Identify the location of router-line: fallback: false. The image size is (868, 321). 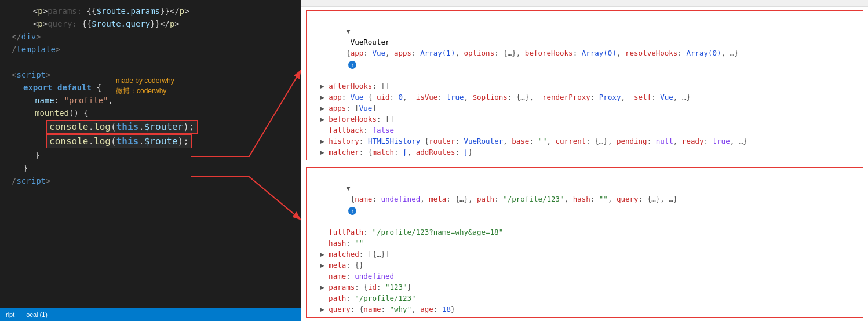
(585, 130).